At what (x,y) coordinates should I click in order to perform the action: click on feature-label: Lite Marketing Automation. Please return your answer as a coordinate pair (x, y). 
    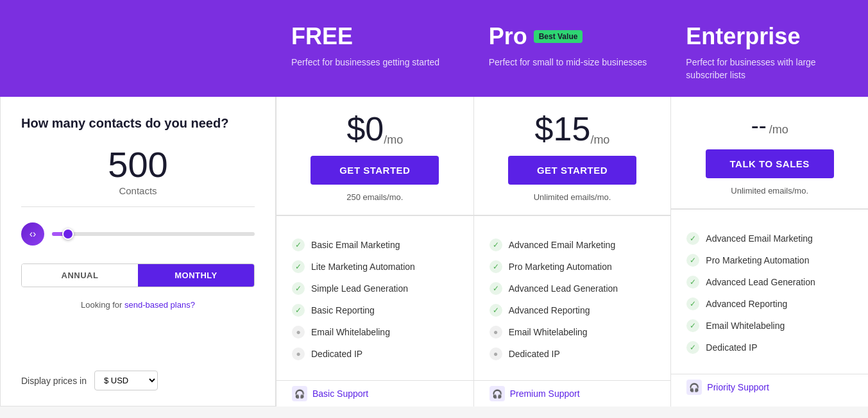
    Looking at the image, I should click on (363, 267).